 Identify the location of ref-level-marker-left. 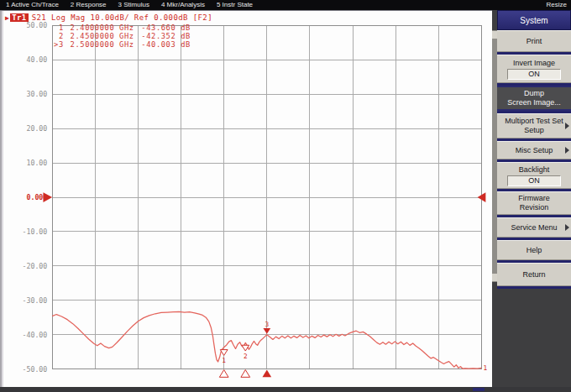
(47, 197).